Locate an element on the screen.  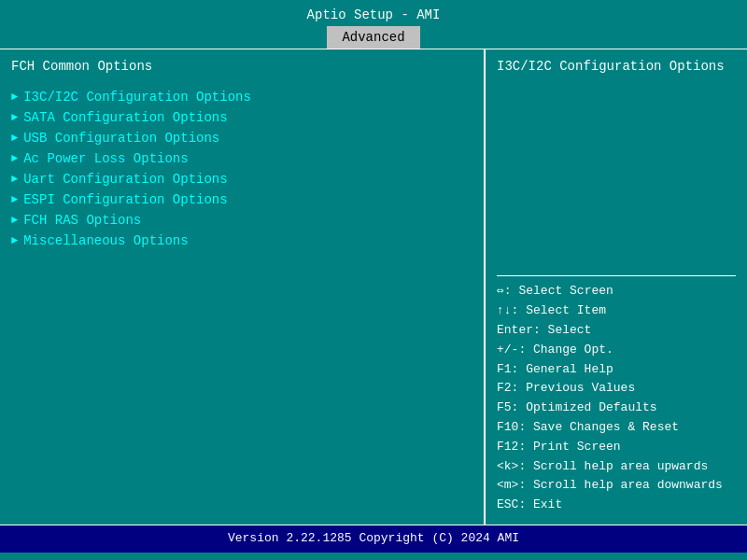
key-help-line-11: ESC: Exit is located at coordinates (616, 506).